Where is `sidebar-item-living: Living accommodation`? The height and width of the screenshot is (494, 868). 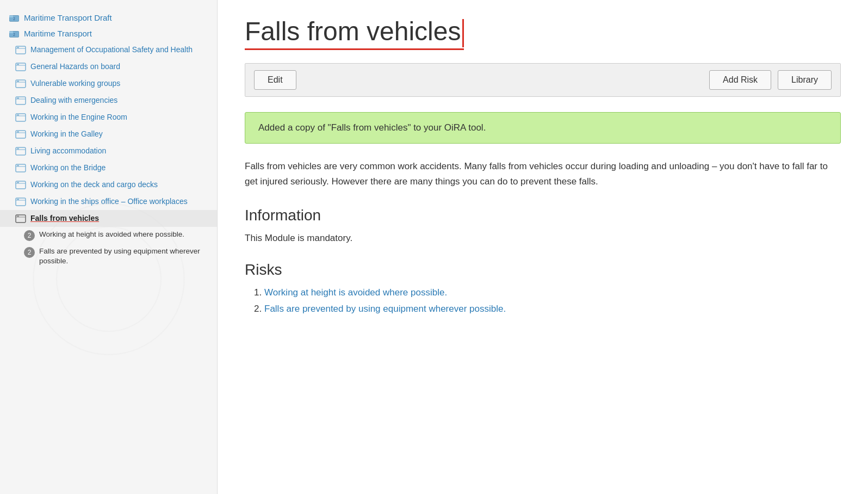 sidebar-item-living: Living accommodation is located at coordinates (109, 151).